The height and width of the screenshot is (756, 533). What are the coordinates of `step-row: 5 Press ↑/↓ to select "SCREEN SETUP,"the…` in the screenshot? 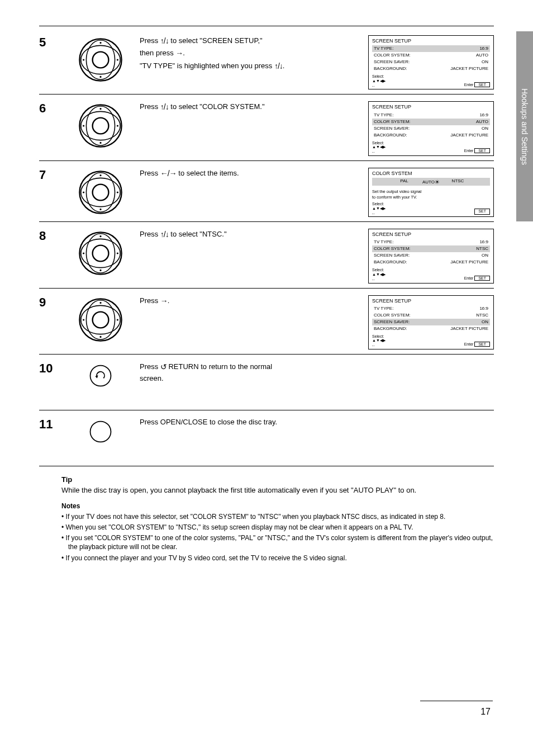 It's located at (266, 62).